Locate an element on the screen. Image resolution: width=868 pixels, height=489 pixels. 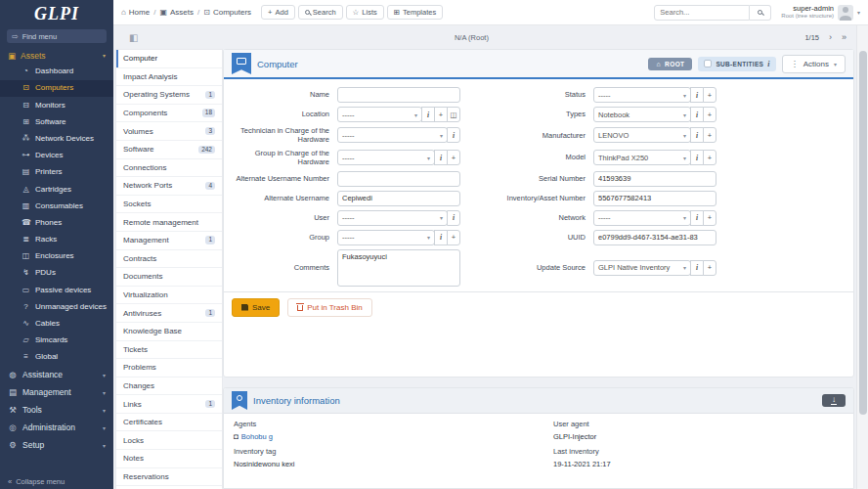
tab-notes: Notes is located at coordinates (169, 460).